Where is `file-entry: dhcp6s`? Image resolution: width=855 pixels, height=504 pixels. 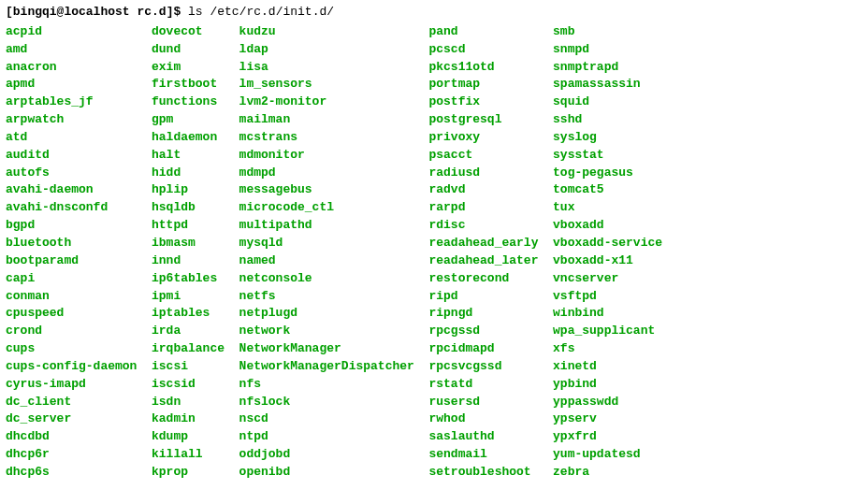 file-entry: dhcp6s is located at coordinates (71, 473).